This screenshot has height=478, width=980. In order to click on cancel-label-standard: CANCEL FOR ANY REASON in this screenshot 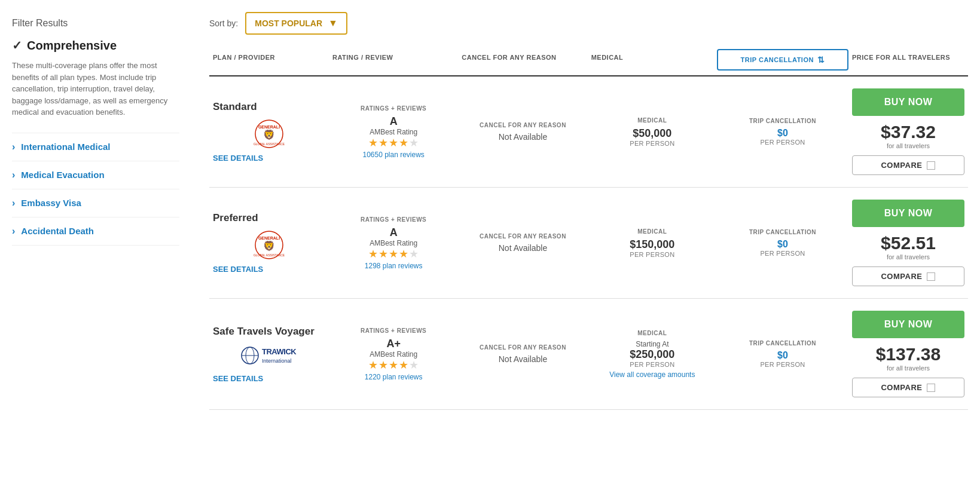, I will do `click(523, 125)`.